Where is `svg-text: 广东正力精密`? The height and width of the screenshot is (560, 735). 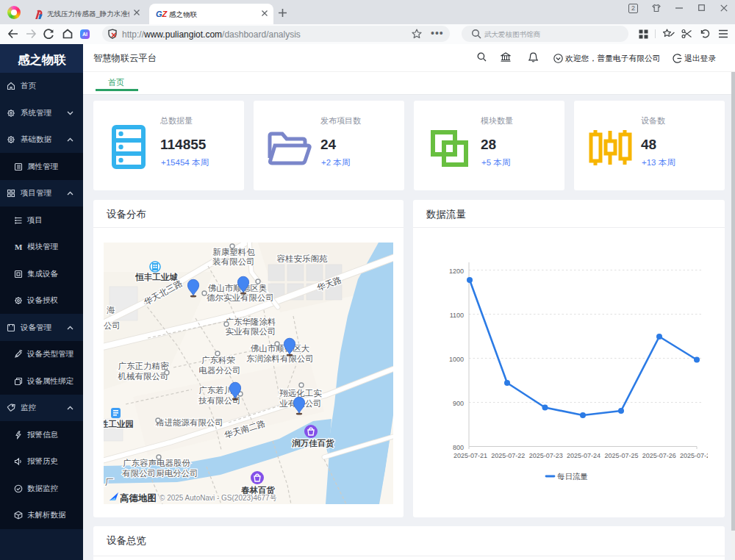 svg-text: 广东正力精密 is located at coordinates (144, 366).